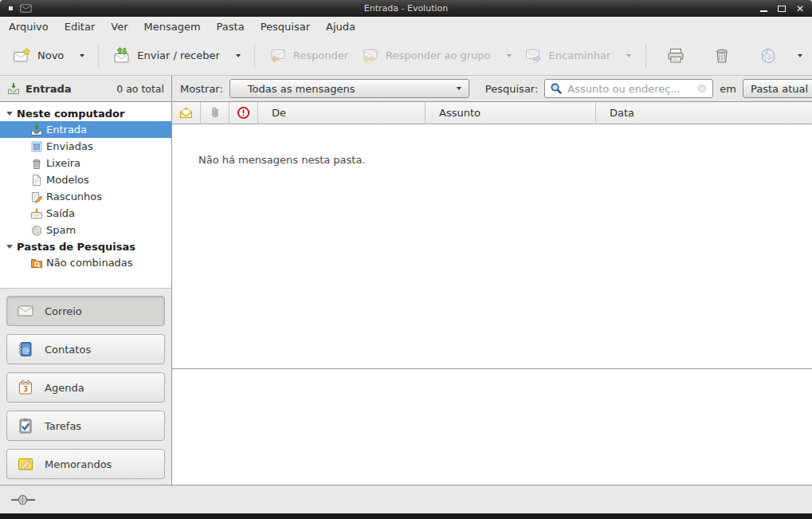 The image size is (812, 519). Describe the element at coordinates (82, 56) in the screenshot. I see `new-message-dropdown-icon` at that location.